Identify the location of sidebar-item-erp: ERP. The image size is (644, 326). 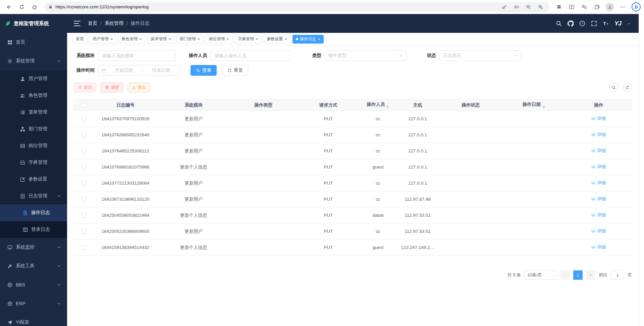
(34, 304).